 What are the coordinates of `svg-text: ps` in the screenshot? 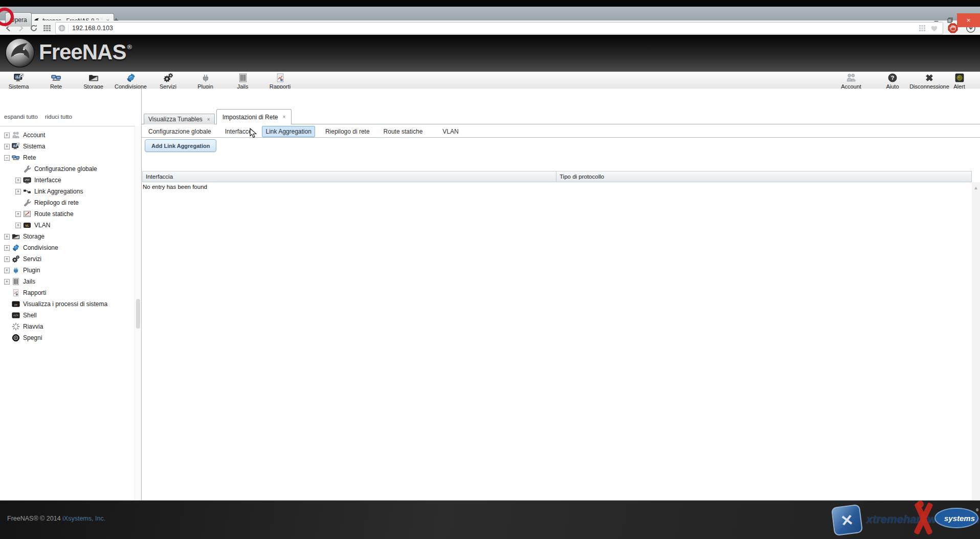 It's located at (16, 305).